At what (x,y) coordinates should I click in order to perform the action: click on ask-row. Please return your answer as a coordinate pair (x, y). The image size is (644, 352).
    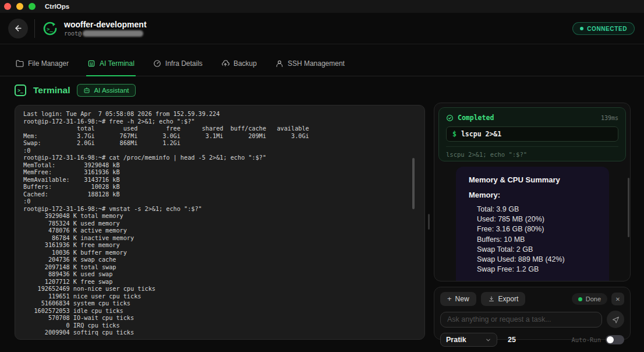
    Looking at the image, I should click on (532, 319).